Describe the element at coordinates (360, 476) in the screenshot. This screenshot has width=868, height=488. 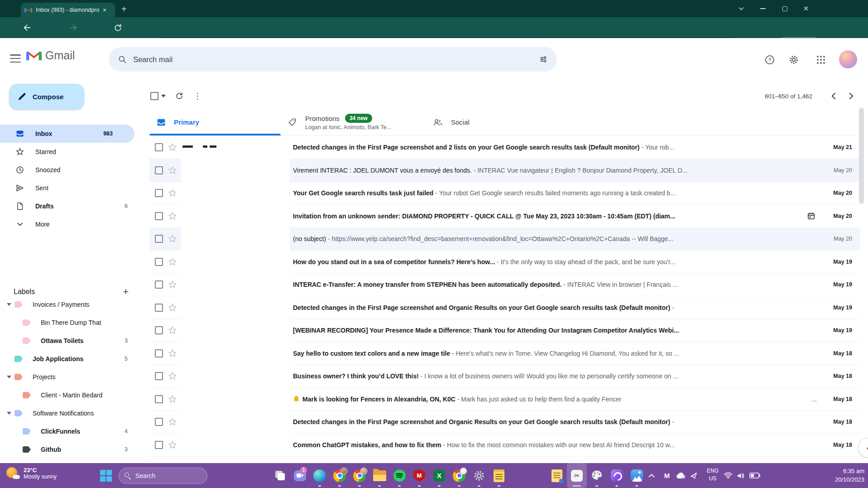
I see `chrome-profile-b-icon` at that location.